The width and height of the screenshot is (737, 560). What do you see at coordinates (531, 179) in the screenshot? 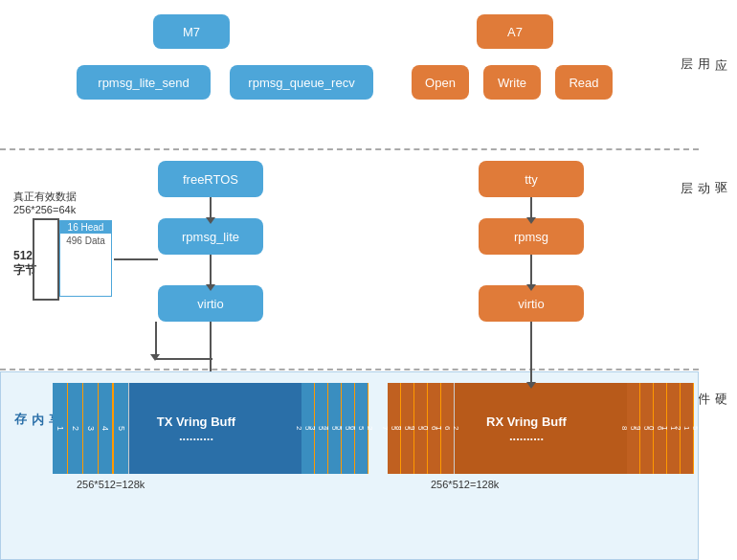
I see `tty-box: tty` at bounding box center [531, 179].